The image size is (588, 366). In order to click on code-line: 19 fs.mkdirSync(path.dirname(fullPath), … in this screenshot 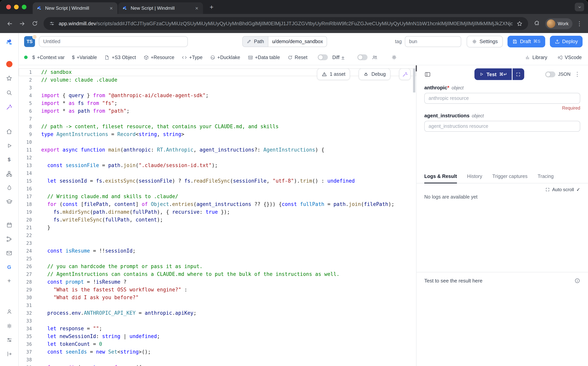, I will do `click(218, 212)`.